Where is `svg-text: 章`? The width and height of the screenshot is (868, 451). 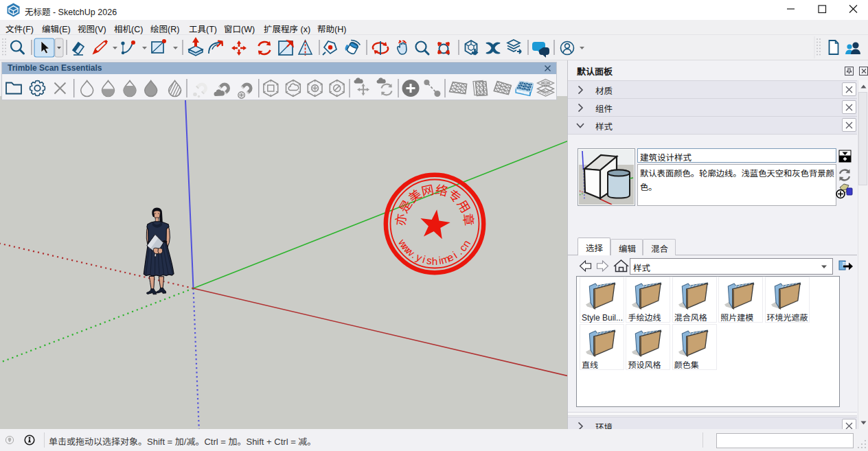 svg-text: 章 is located at coordinates (469, 220).